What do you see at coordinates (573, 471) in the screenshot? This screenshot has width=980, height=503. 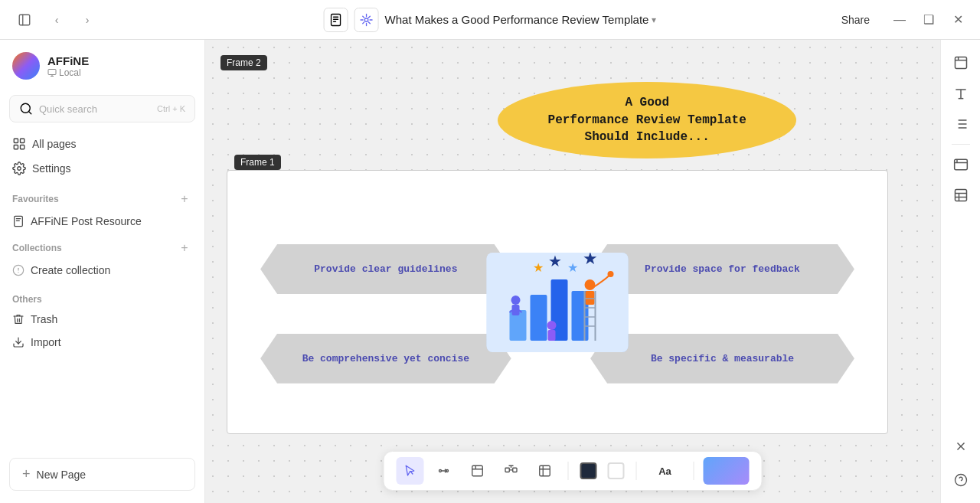 I see `bottom-toolbar: Aa` at bounding box center [573, 471].